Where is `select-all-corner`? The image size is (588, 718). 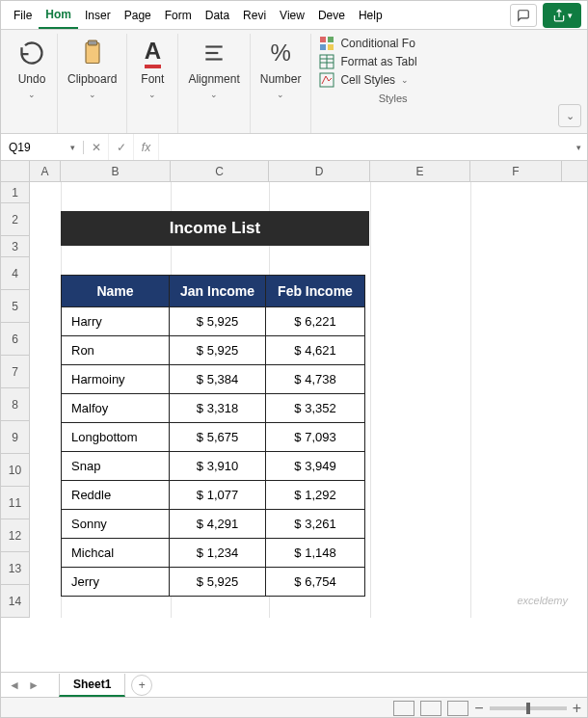
select-all-corner is located at coordinates (15, 172).